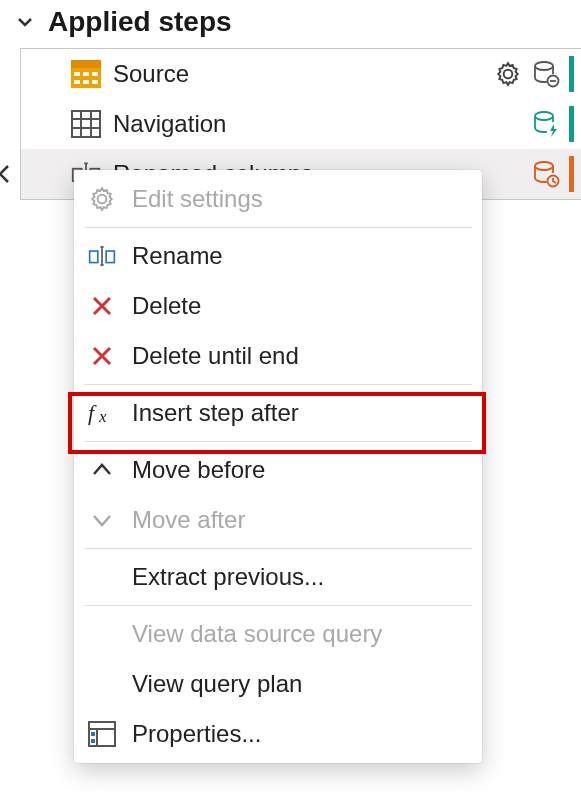  Describe the element at coordinates (546, 124) in the screenshot. I see `database-bolt-icon` at that location.